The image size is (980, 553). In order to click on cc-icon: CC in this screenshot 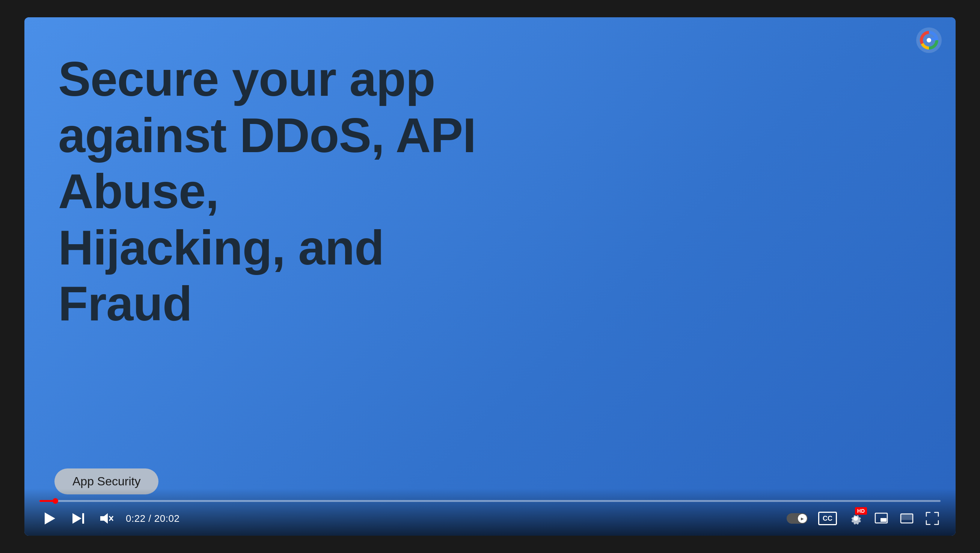, I will do `click(828, 518)`.